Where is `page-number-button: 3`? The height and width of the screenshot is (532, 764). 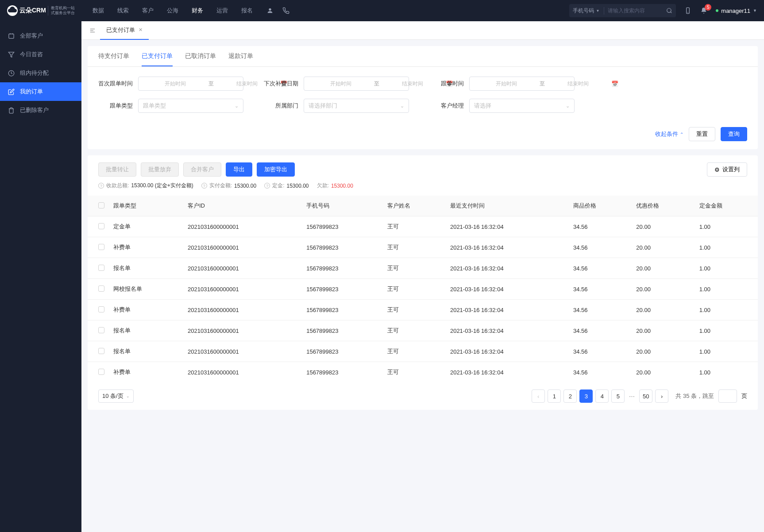
page-number-button: 3 is located at coordinates (586, 396).